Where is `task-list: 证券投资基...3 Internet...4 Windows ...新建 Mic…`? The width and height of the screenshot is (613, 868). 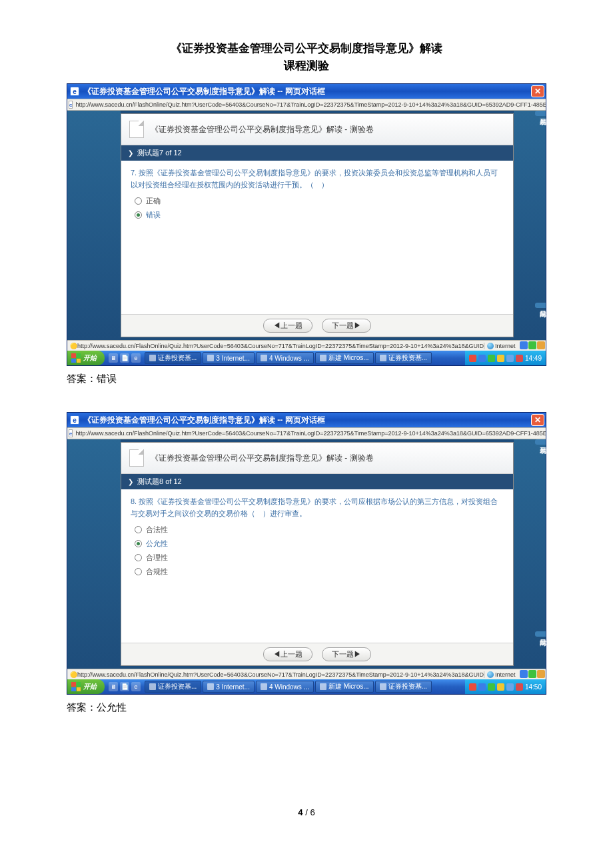 task-list: 证券投资基...3 Internet...4 Windows ...新建 Mic… is located at coordinates (305, 687).